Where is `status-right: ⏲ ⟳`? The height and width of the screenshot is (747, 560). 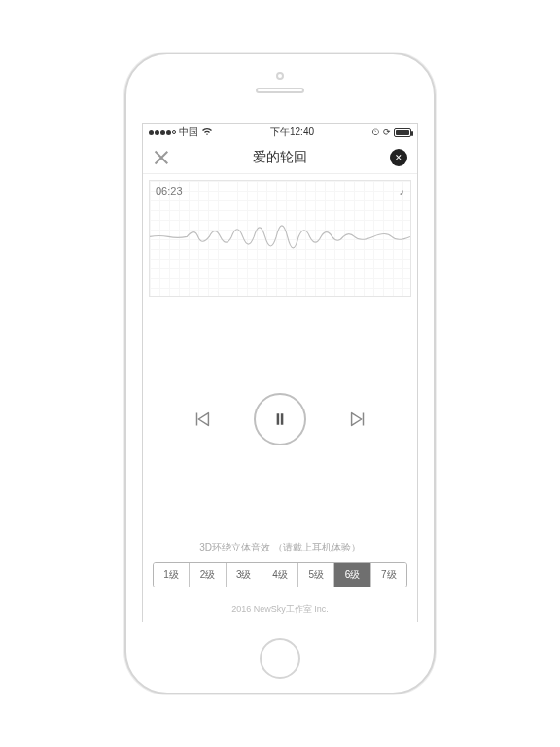
status-right: ⏲ ⟳ is located at coordinates (391, 132).